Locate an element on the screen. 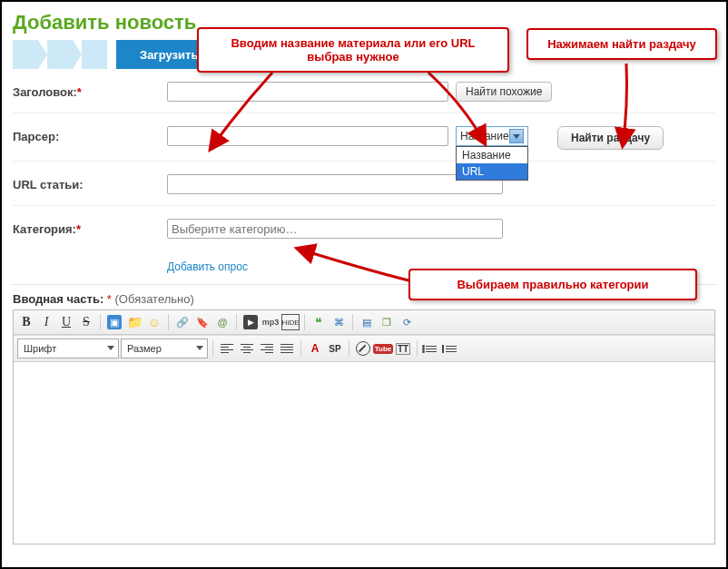 Image resolution: width=728 pixels, height=569 pixels. email-button: @ is located at coordinates (222, 322).